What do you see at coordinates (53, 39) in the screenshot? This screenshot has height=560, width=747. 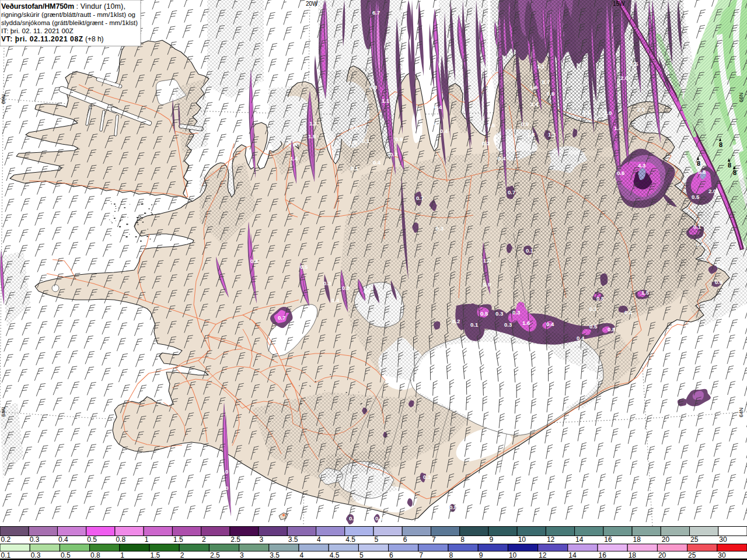 I see `svg-text: VT: þri. 02.11.2021 08Z (+8 h)` at bounding box center [53, 39].